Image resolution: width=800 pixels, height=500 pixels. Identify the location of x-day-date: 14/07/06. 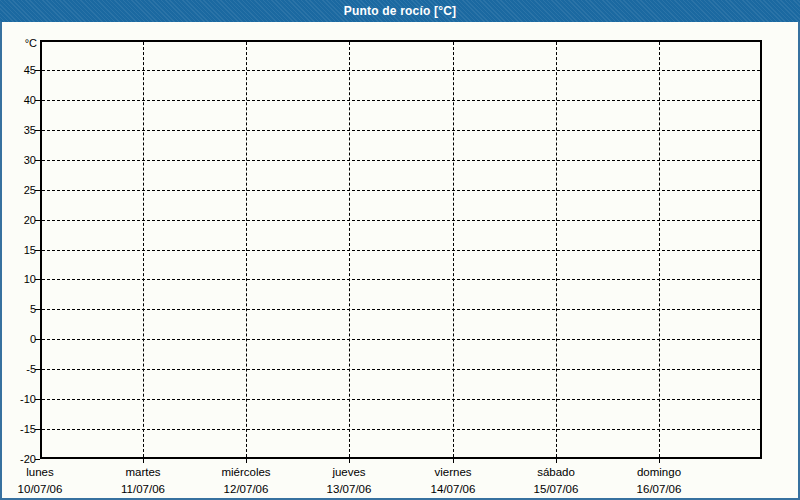
(453, 490).